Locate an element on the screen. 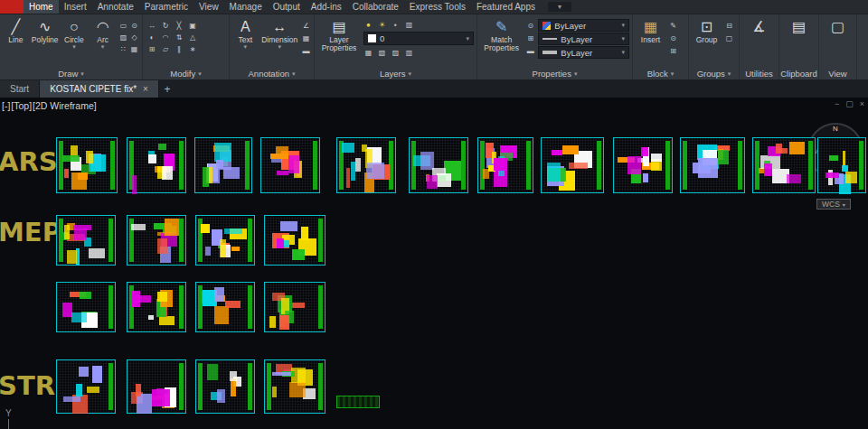 The height and width of the screenshot is (429, 868). restore-icon: ▢ is located at coordinates (850, 104).